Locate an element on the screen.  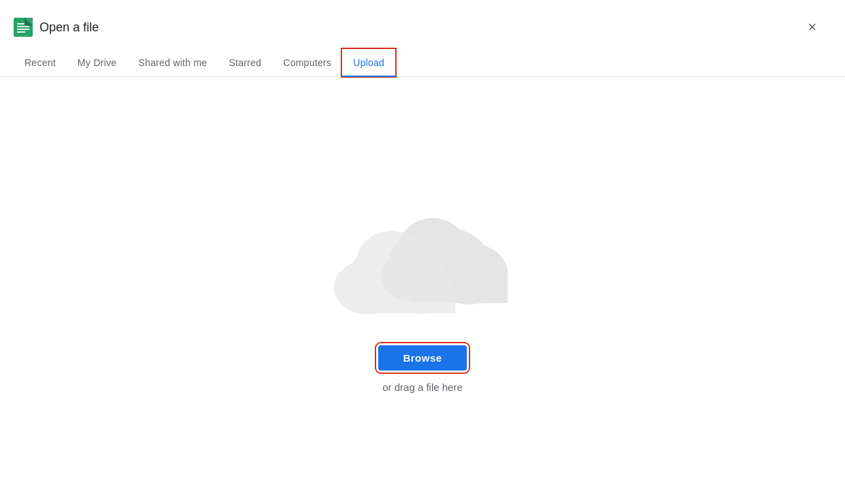
tab-my-drive: My Drive is located at coordinates (97, 63).